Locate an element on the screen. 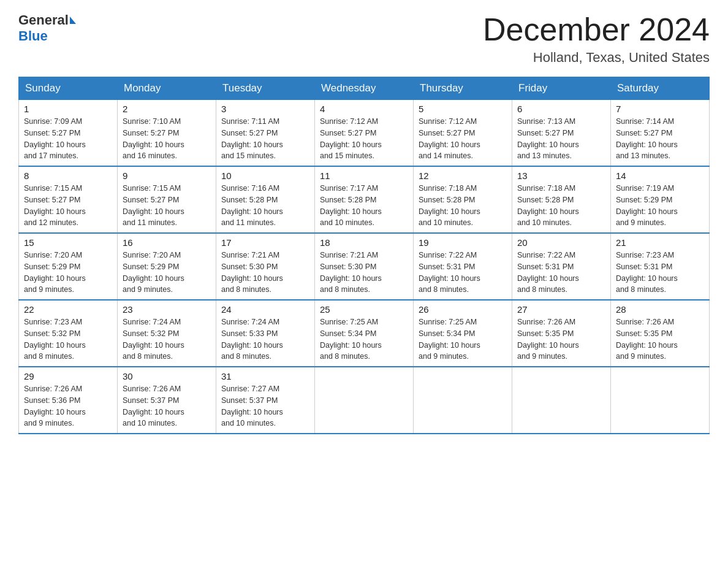 The height and width of the screenshot is (563, 728). day-cell: 29Sunrise: 7:26 AM Sunset: 5:36 PM Dayli… is located at coordinates (69, 400).